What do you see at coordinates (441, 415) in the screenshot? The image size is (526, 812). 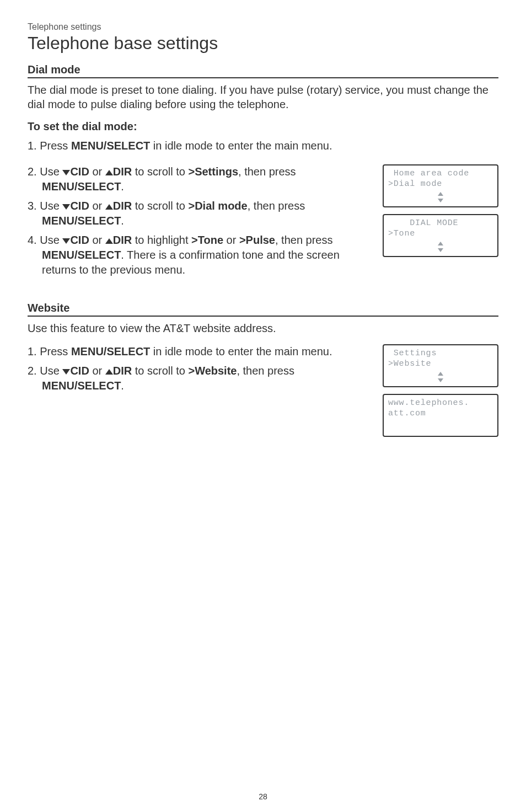 I see `lcd-screen-website-url: www.telephones. att.com` at bounding box center [441, 415].